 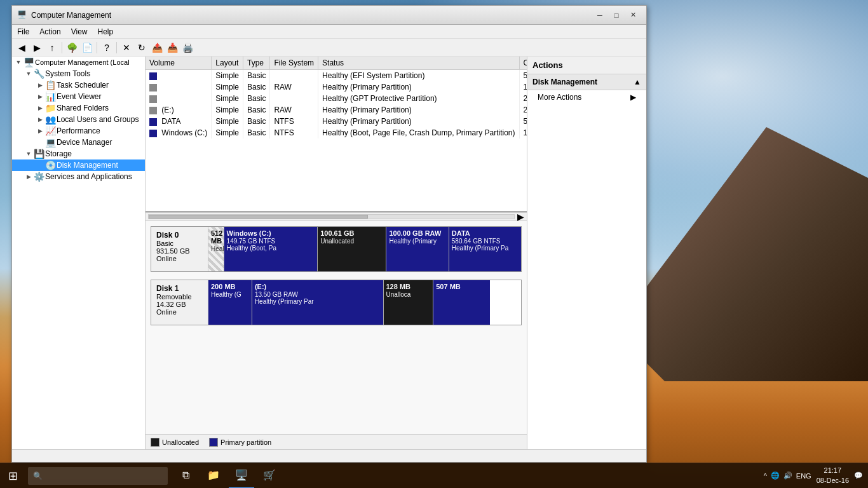 I want to click on store-icon: 🛒, so click(x=269, y=476).